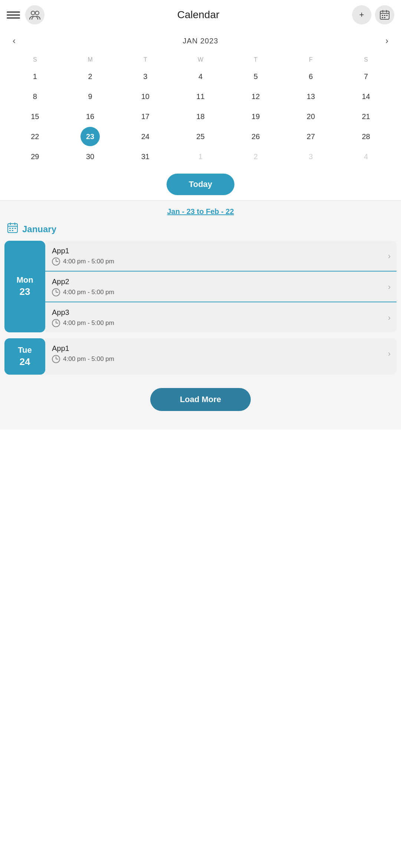 The height and width of the screenshot is (868, 401). Describe the element at coordinates (362, 15) in the screenshot. I see `add-button: +` at that location.